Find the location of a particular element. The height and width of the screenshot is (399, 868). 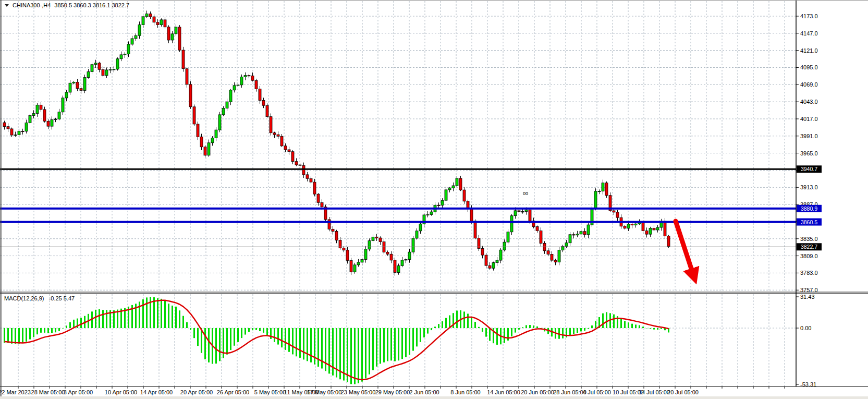

price-level-badge-label: 3880.9 is located at coordinates (809, 209).